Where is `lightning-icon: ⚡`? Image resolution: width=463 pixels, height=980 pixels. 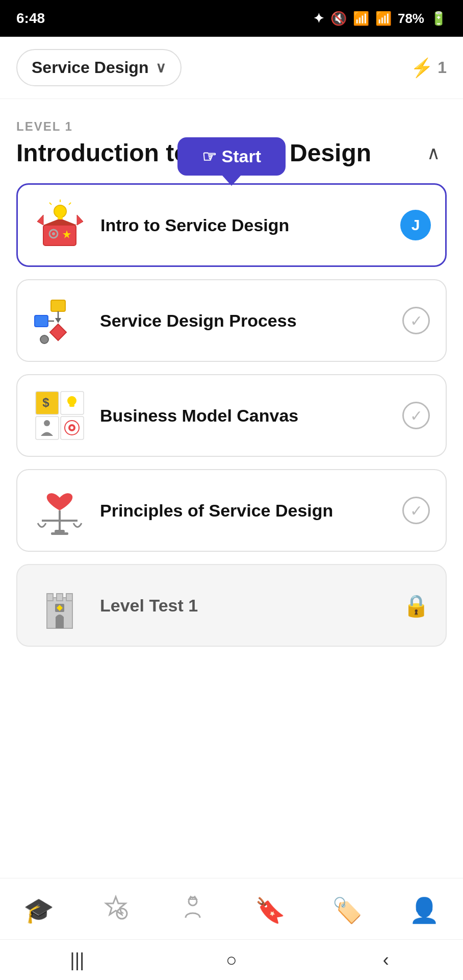 lightning-icon: ⚡ is located at coordinates (422, 68).